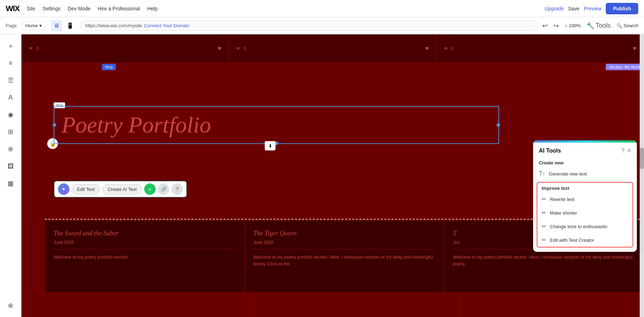 Image resolution: width=644 pixels, height=317 pixels. What do you see at coordinates (579, 226) in the screenshot?
I see `tone-label: Change tone to enthusiastic` at bounding box center [579, 226].